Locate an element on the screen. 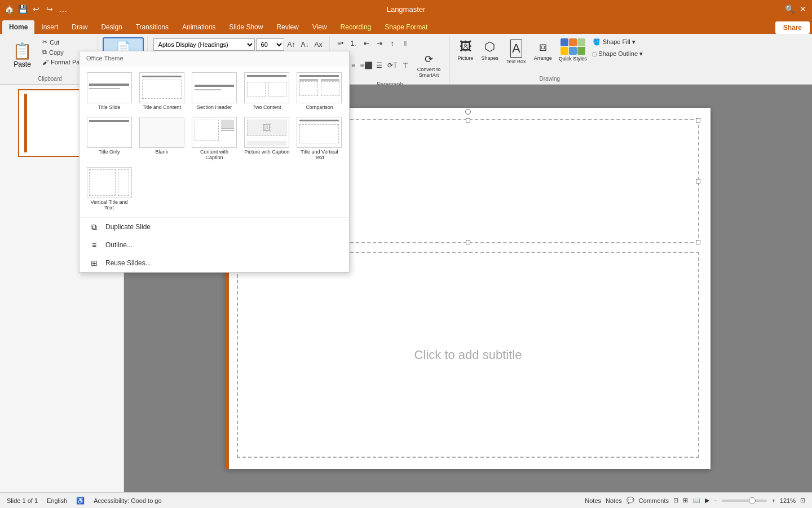 This screenshot has height=508, width=812. notes-button: Notes is located at coordinates (593, 501).